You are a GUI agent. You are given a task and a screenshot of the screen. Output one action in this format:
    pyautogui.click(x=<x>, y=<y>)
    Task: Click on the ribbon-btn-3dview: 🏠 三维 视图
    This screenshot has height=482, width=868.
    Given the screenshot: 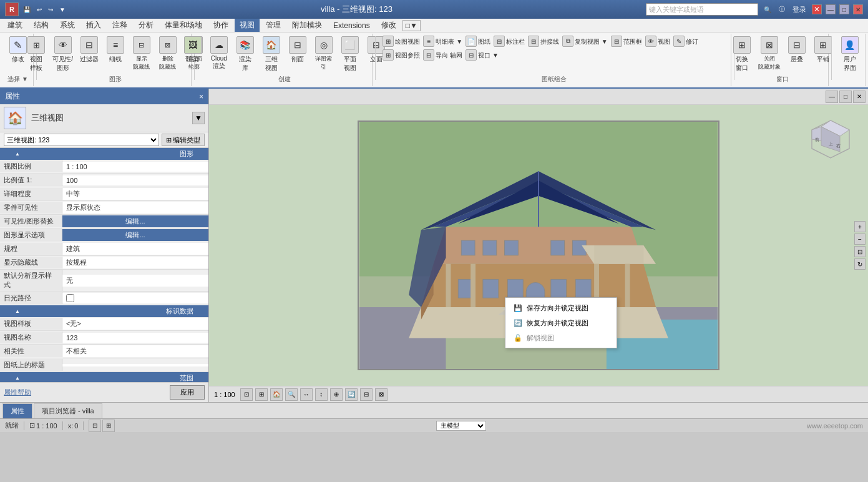 What is the action you would take?
    pyautogui.click(x=271, y=54)
    